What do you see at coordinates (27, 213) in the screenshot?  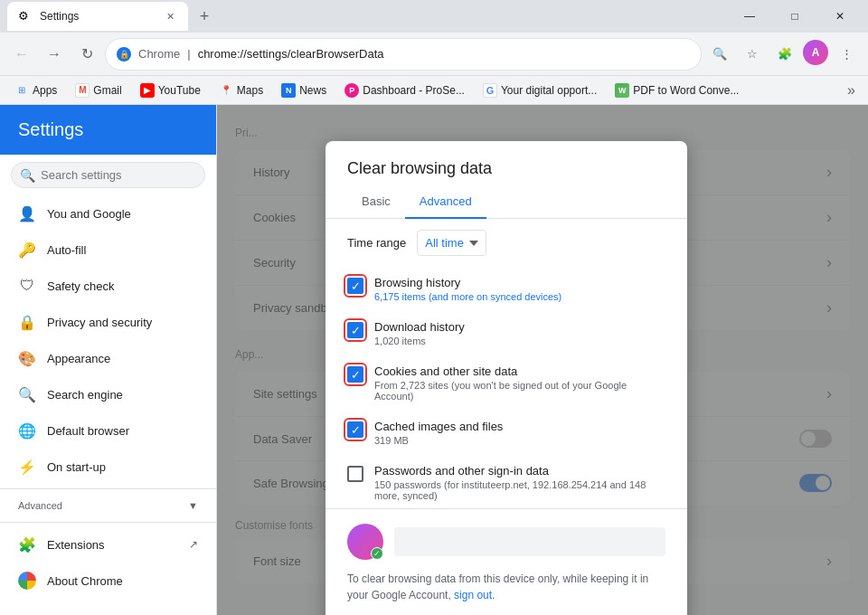 I see `person-icon: 👤` at bounding box center [27, 213].